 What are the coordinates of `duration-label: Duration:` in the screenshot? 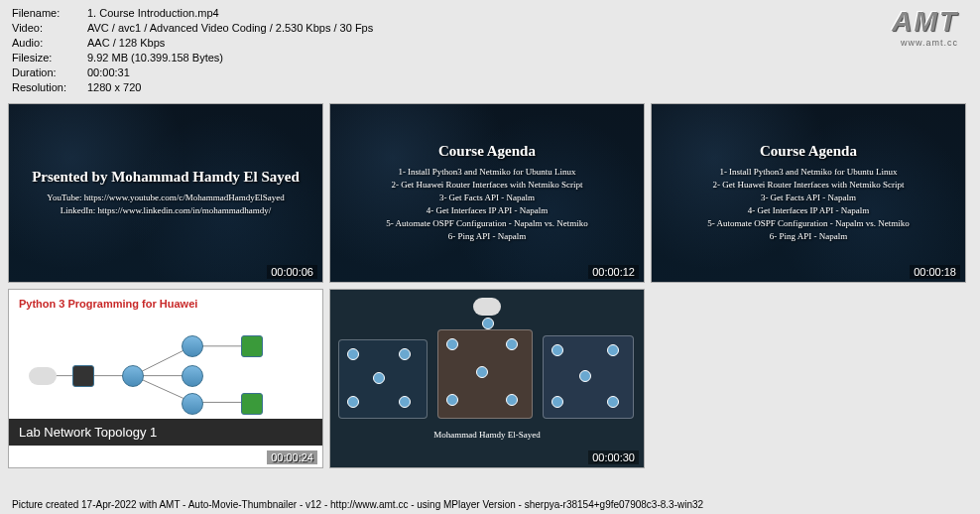 It's located at (50, 73).